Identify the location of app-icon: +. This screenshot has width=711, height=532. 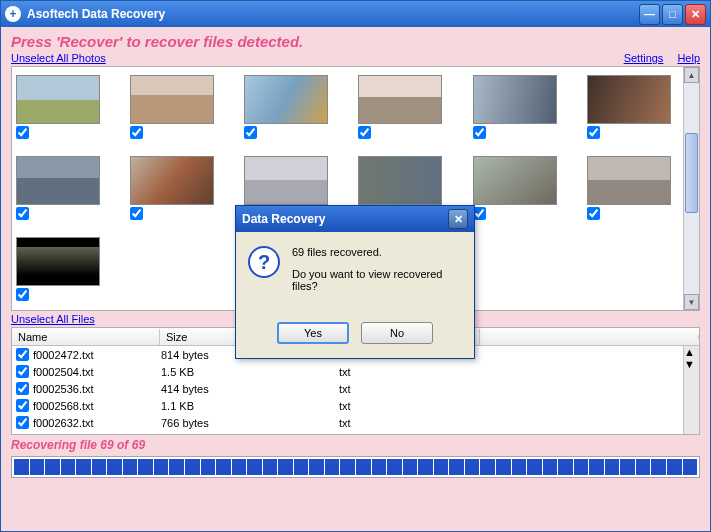
(13, 14).